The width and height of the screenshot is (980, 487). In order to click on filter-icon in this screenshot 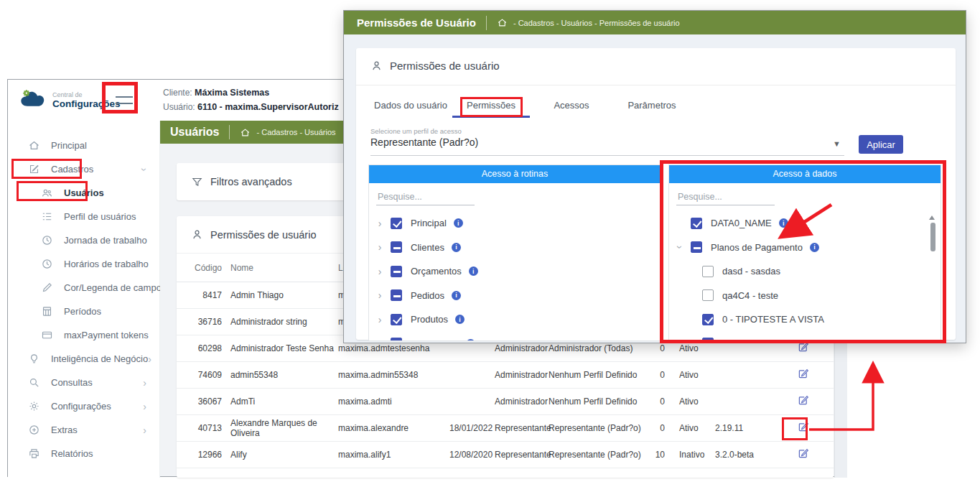, I will do `click(197, 182)`.